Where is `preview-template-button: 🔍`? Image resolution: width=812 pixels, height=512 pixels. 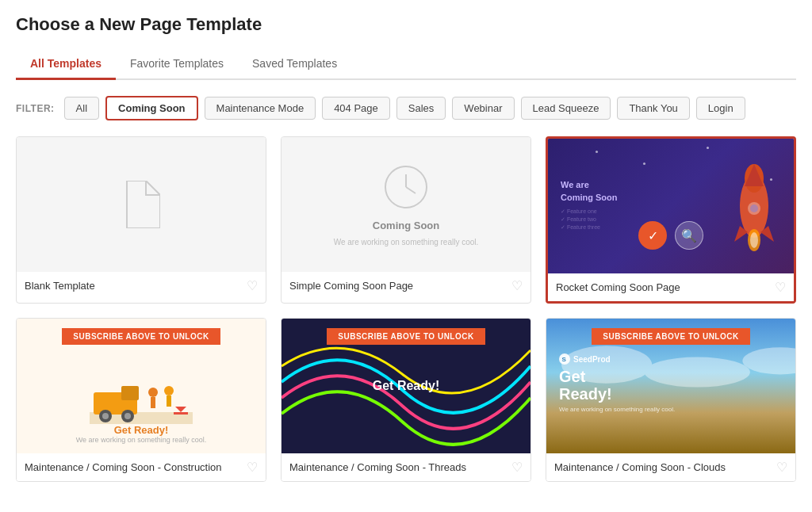
preview-template-button: 🔍 is located at coordinates (689, 235).